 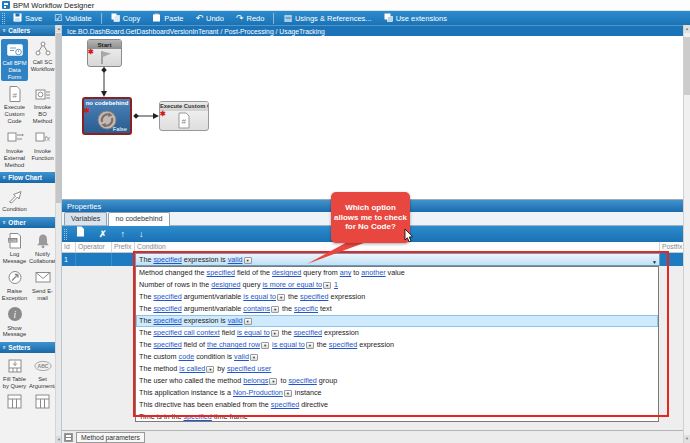 What do you see at coordinates (336, 284) in the screenshot?
I see `condition-link: 1` at bounding box center [336, 284].